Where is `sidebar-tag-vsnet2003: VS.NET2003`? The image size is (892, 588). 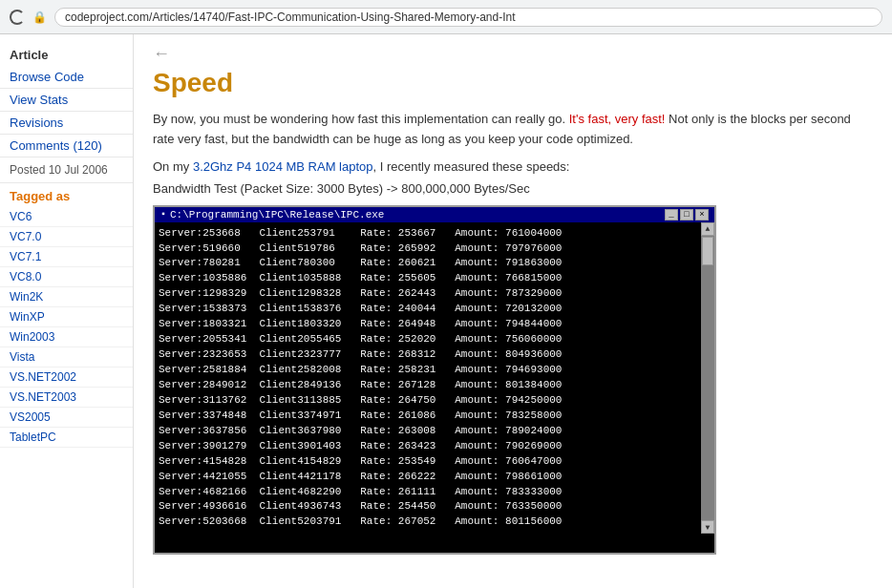 sidebar-tag-vsnet2003: VS.NET2003 is located at coordinates (67, 397).